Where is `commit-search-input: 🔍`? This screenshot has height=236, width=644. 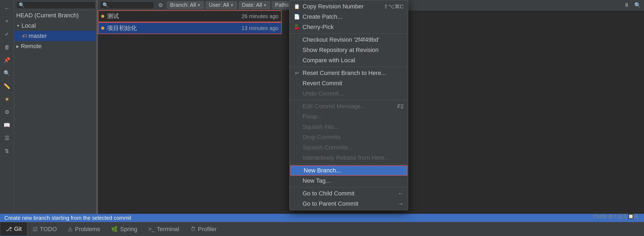
commit-search-input: 🔍 is located at coordinates (127, 5).